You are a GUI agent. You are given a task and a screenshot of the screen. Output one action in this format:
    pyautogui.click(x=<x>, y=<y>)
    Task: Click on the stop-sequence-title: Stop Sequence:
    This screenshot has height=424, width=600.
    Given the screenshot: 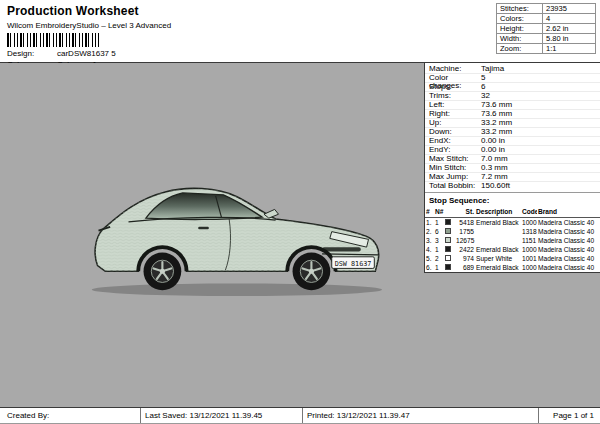 What is the action you would take?
    pyautogui.click(x=512, y=200)
    